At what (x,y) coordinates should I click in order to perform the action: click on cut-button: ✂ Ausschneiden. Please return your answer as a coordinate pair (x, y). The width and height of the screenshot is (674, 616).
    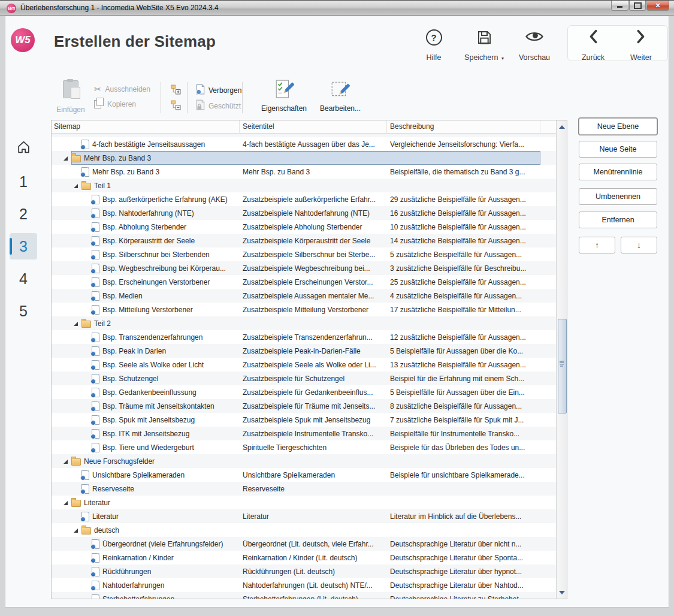
    Looking at the image, I should click on (122, 89).